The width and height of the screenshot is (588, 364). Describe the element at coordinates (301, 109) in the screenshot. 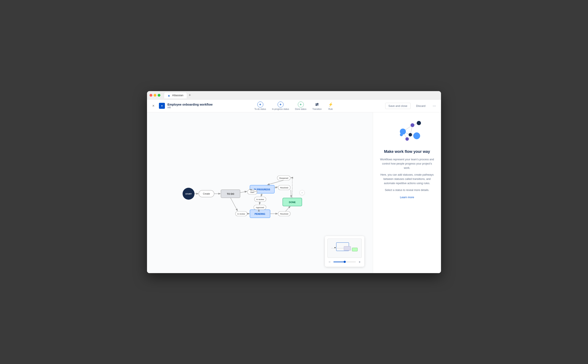

I see `done-status-label: Done status` at that location.